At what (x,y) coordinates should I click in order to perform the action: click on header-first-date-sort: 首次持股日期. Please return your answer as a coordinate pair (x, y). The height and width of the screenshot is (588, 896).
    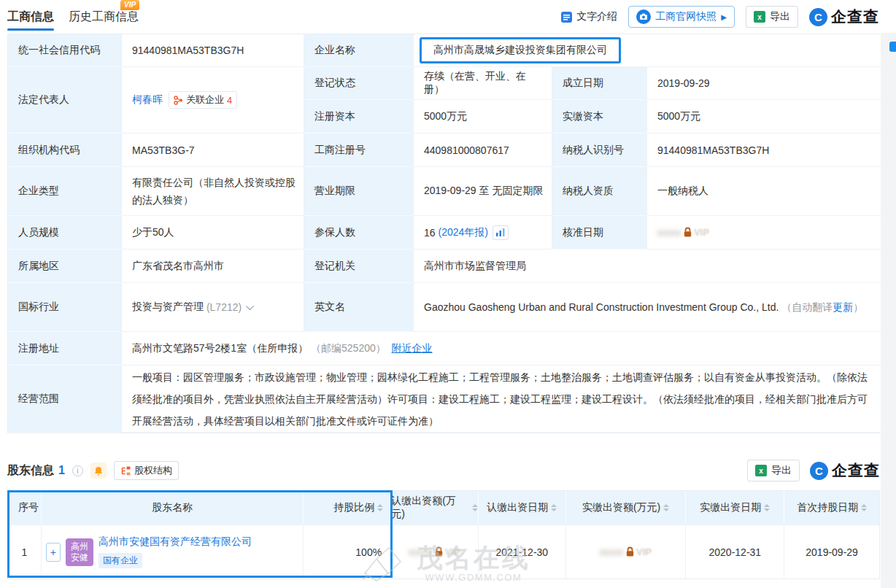
    Looking at the image, I should click on (832, 508).